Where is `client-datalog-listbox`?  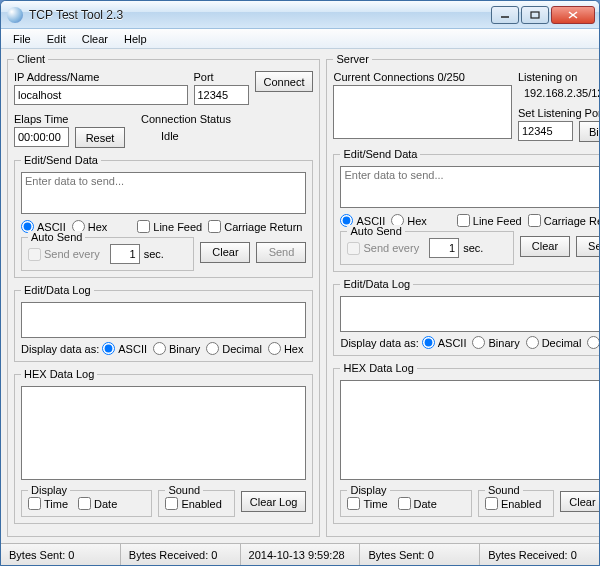 client-datalog-listbox is located at coordinates (164, 320).